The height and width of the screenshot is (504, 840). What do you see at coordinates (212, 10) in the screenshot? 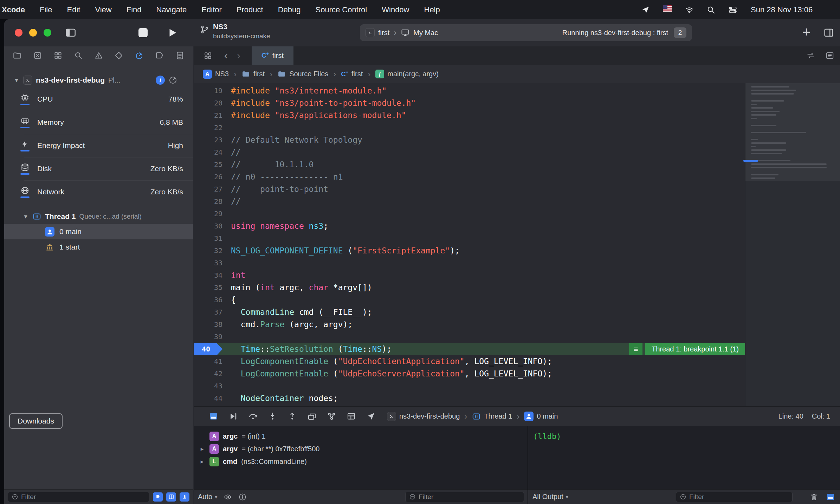
I see `menu-editor: Editor` at bounding box center [212, 10].